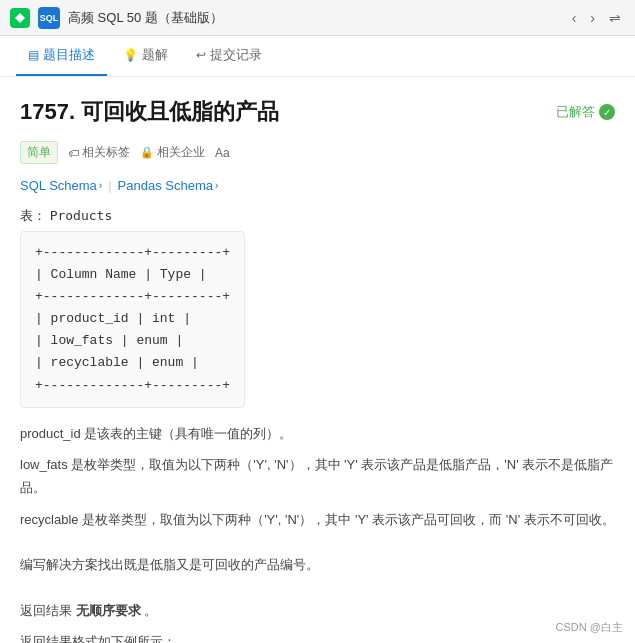  I want to click on app-icon: SQL, so click(49, 18).